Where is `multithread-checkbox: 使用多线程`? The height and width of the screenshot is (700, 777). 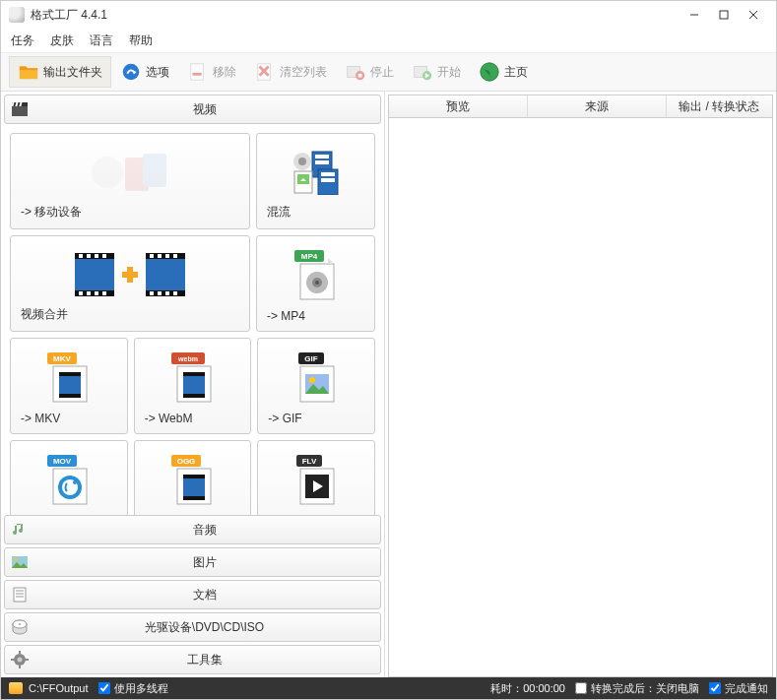 multithread-checkbox: 使用多线程 is located at coordinates (134, 689).